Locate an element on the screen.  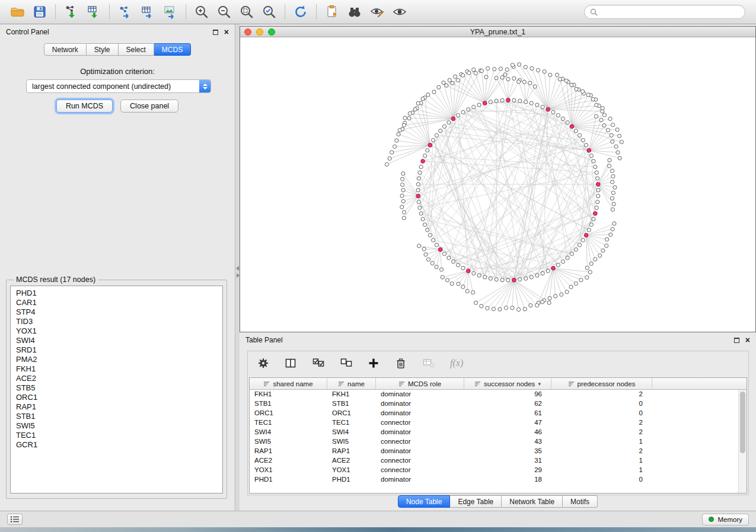
column-header-successor-nodes: successor nodes▾ is located at coordinates (508, 384).